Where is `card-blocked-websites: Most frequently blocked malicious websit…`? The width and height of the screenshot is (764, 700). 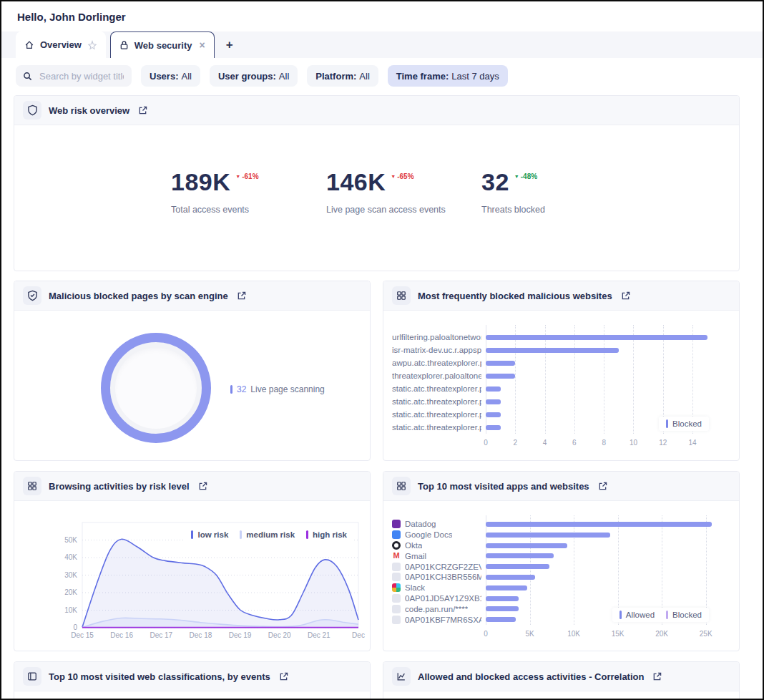 card-blocked-websites: Most frequently blocked malicious websit… is located at coordinates (561, 371).